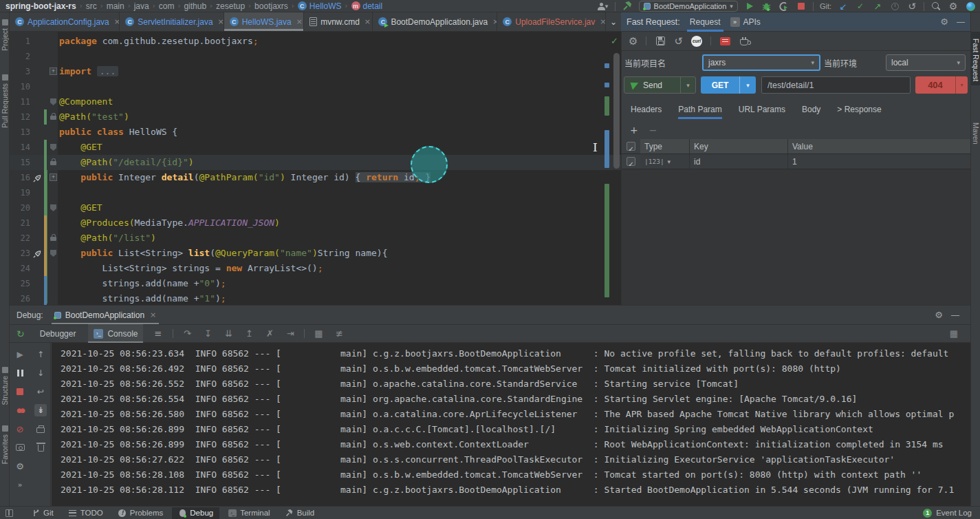  What do you see at coordinates (975, 59) in the screenshot?
I see `tool-window-button-fast-request: Fast Request` at bounding box center [975, 59].